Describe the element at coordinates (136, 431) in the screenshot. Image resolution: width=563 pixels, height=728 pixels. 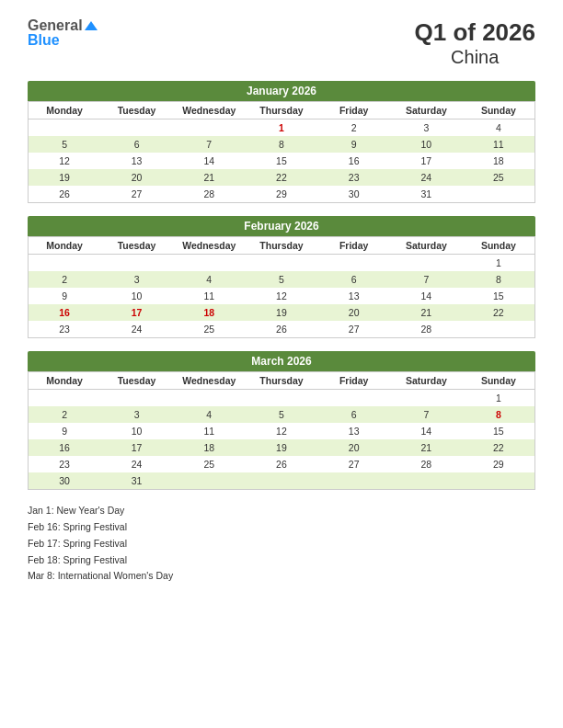
I see `calendar-day: 10` at that location.